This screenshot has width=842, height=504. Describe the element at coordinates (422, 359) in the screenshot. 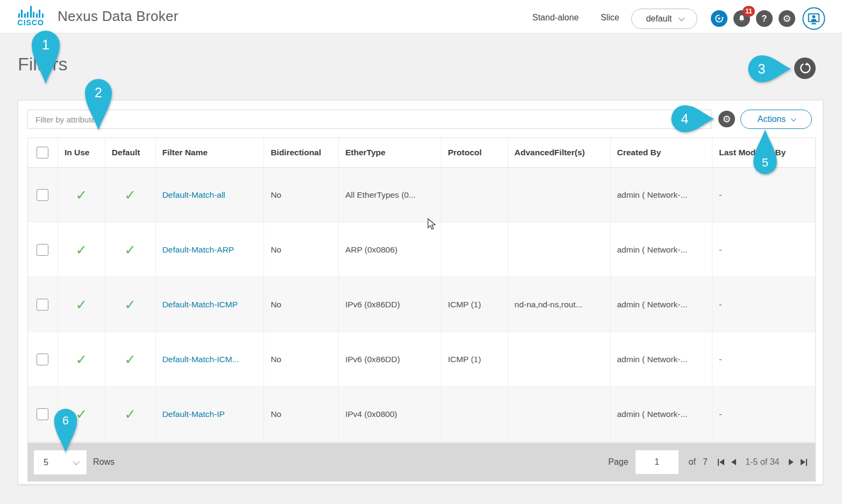

I see `table-row: ✓ ✓ Default-Match-ICM... No IPv6 (0x86DD…` at that location.